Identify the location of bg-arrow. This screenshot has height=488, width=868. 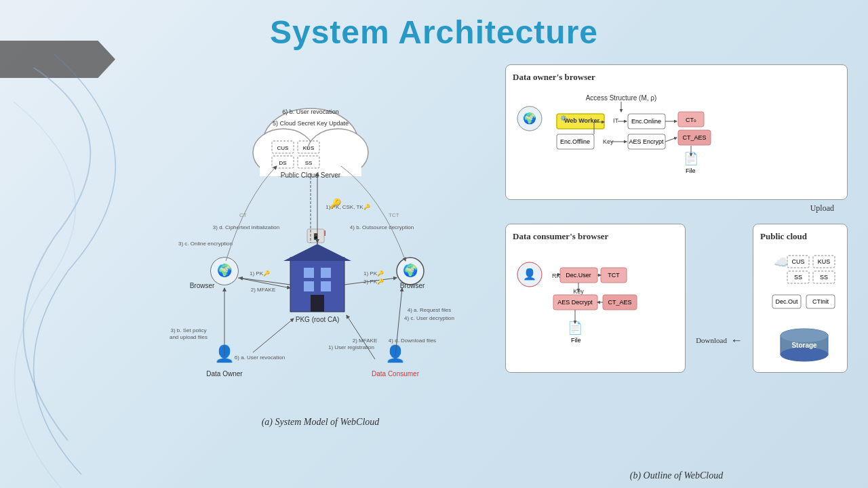
(58, 60).